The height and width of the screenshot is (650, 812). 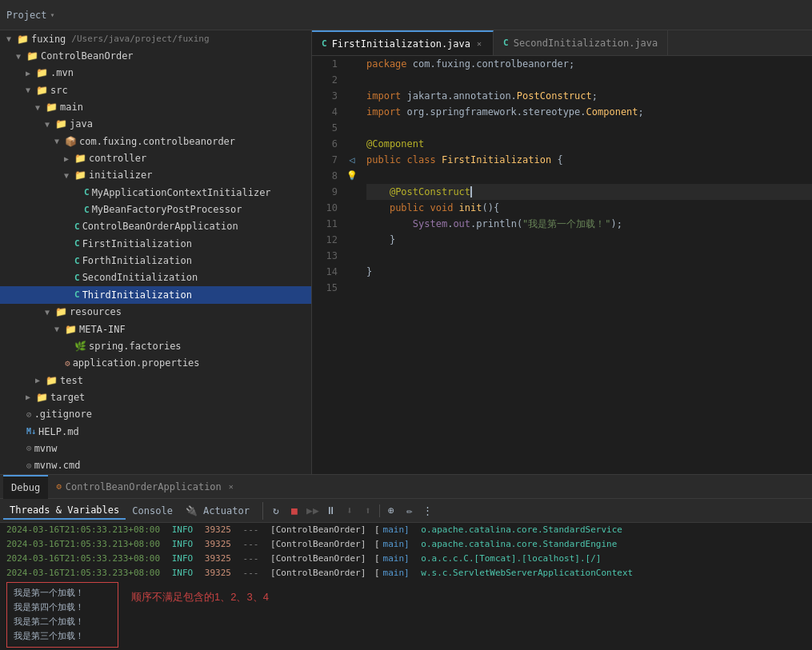 I want to click on debug-tab-app: ⚙ ControlBeanOrderApplication ✕, so click(x=145, y=487).